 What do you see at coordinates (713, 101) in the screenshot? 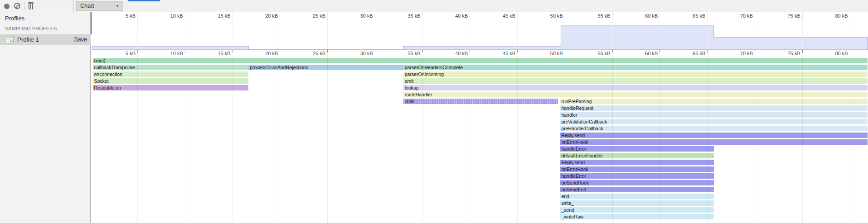
I see `flame-bar: runPreParsing` at bounding box center [713, 101].